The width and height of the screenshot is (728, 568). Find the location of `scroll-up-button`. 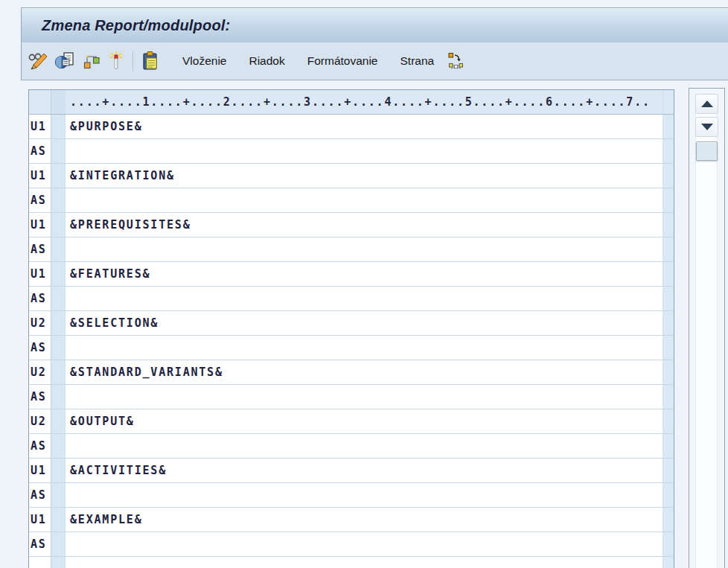

scroll-up-button is located at coordinates (707, 104).